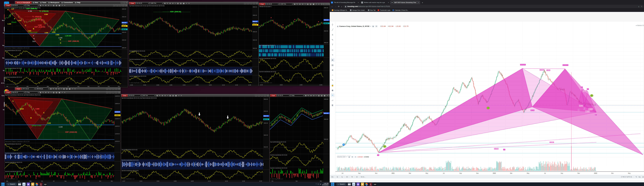 This screenshot has width=644, height=186. Describe the element at coordinates (332, 55) in the screenshot. I see `fib-retracement-tool: ≡` at that location.